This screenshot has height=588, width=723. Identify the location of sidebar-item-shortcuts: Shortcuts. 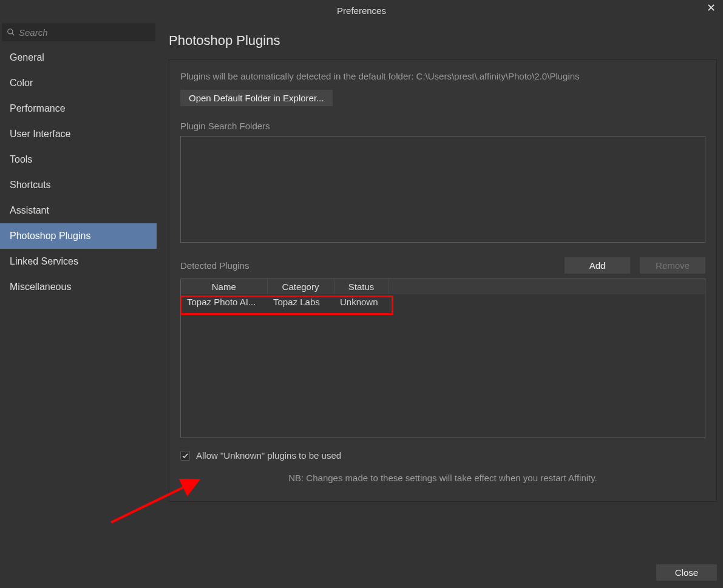
(78, 185).